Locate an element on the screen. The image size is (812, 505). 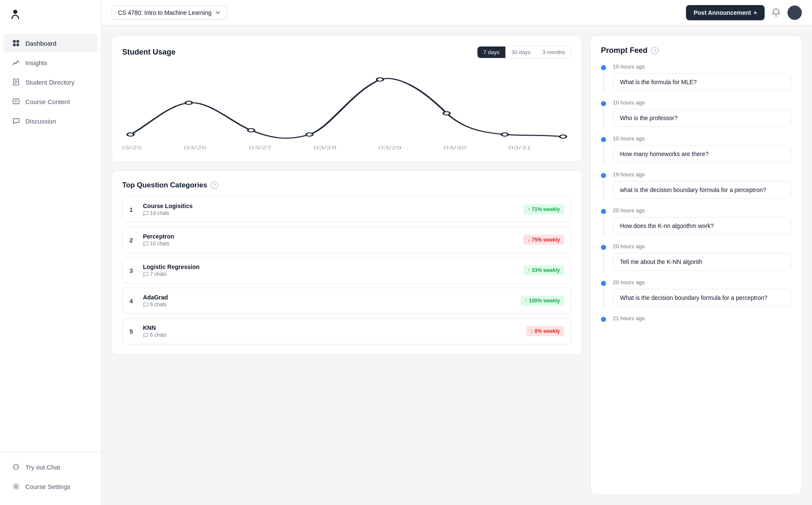
category-info: Logistic Regression 7 chats is located at coordinates (330, 270).